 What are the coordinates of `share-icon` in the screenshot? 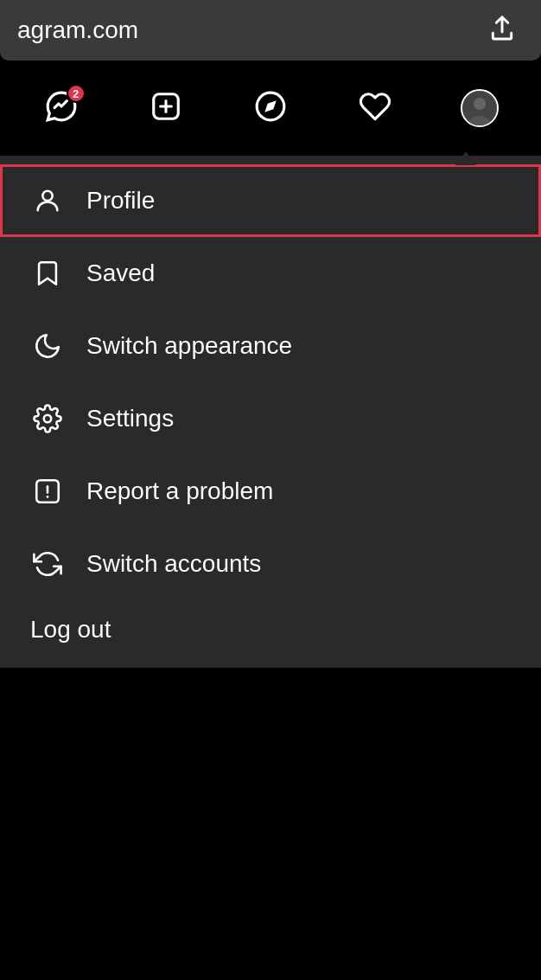 It's located at (502, 30).